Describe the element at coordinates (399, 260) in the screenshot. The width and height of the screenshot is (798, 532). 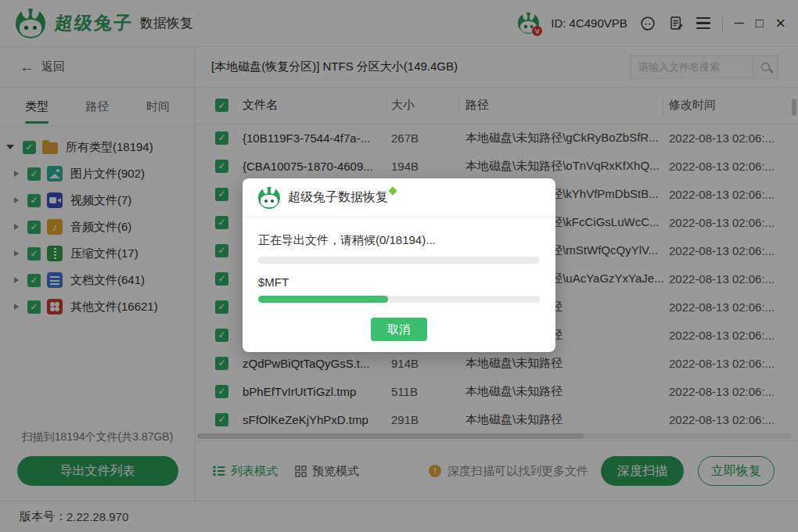
I see `overall-progress-bar` at that location.